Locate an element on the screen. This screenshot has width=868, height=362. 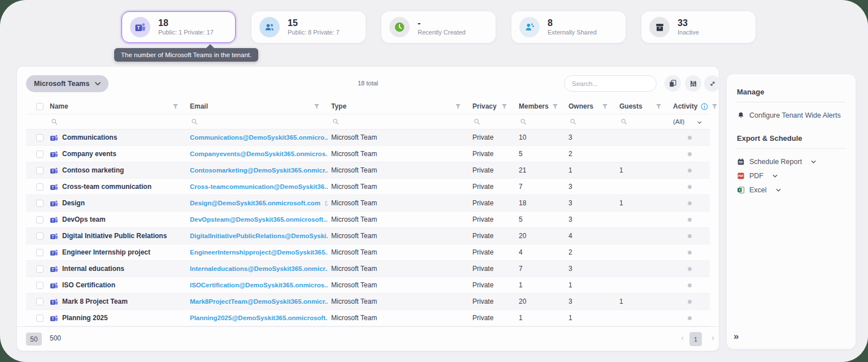
team-name: Digital Initiative Public Relations is located at coordinates (114, 236).